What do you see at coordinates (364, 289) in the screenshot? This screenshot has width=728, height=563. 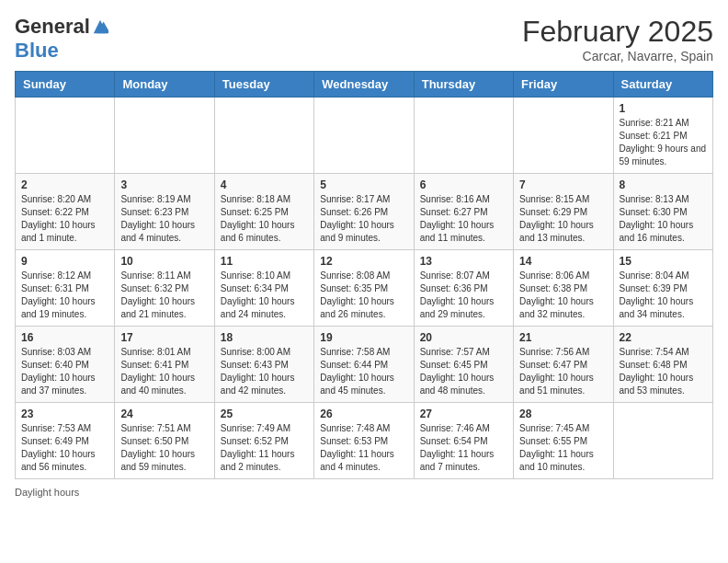 I see `calendar-week-row: 9Sunrise: 8:12 AM Sunset: 6:31 PM Daylig…` at bounding box center [364, 289].